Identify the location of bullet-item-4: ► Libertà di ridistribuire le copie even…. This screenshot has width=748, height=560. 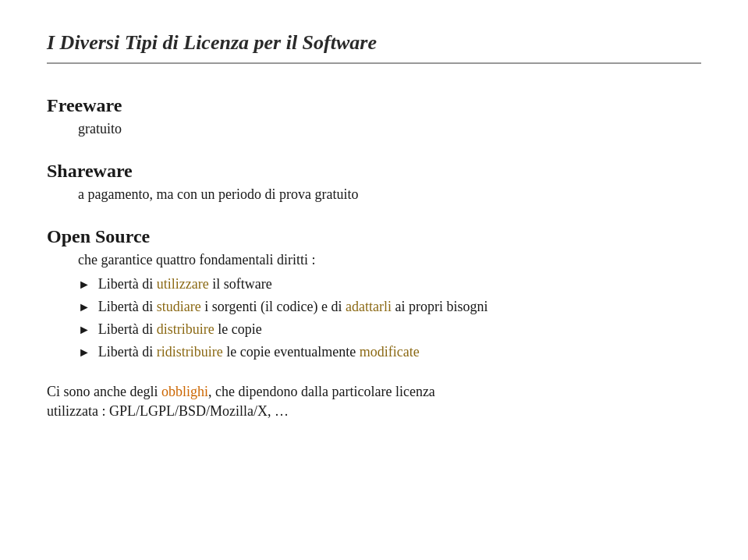
(390, 353).